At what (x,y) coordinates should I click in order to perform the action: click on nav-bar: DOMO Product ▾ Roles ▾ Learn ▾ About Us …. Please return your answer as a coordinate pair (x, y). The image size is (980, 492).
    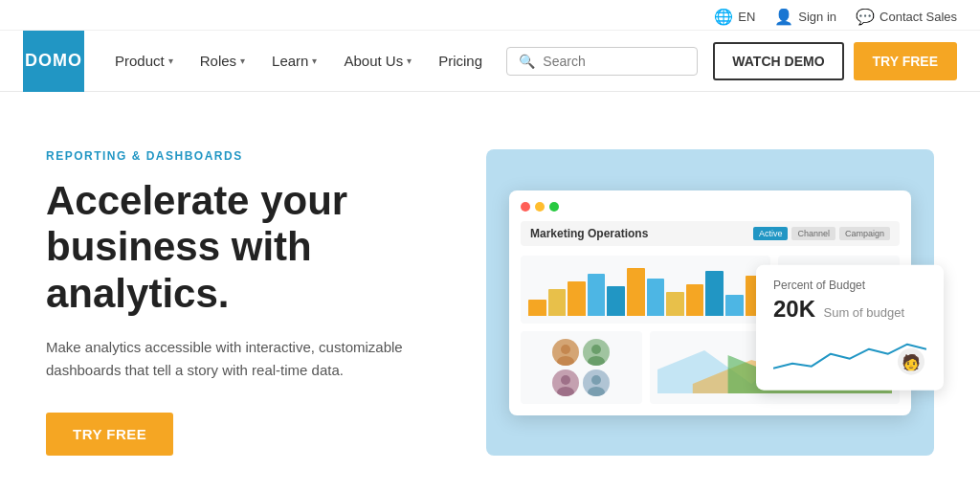
    Looking at the image, I should click on (490, 61).